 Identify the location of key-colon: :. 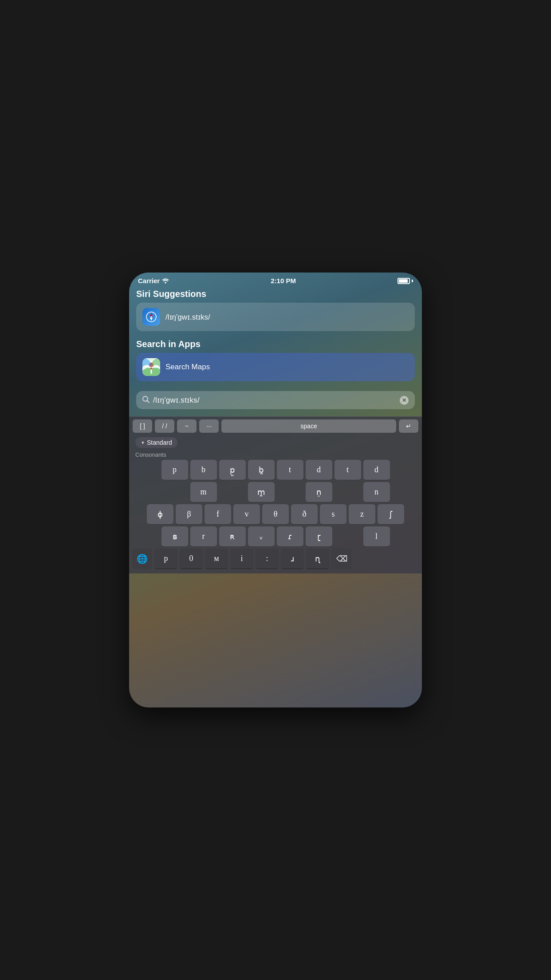
(267, 559).